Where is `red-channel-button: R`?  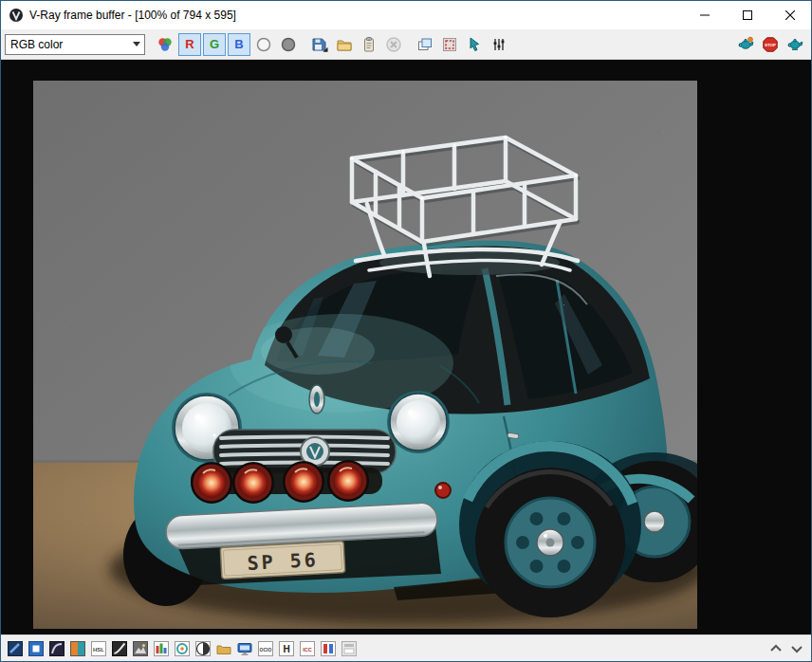 red-channel-button: R is located at coordinates (190, 45).